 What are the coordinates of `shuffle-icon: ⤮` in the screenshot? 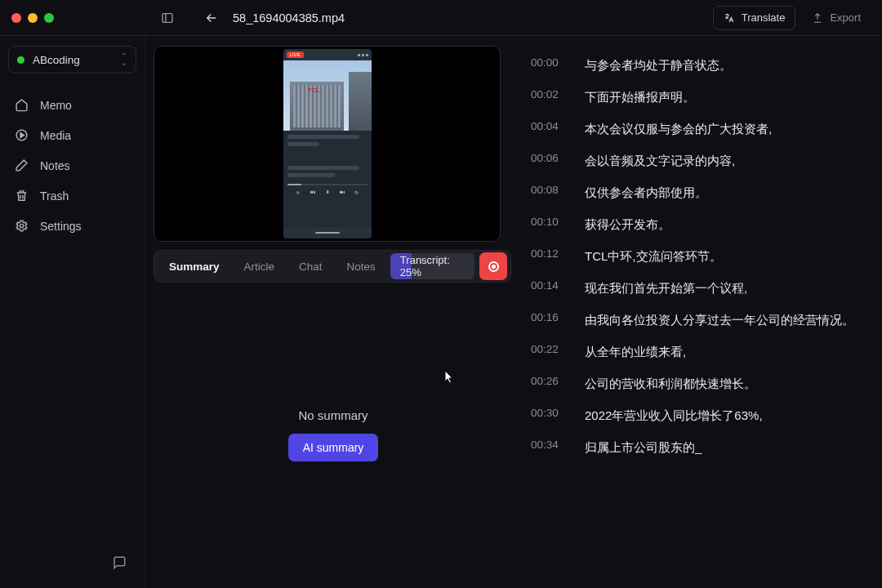 It's located at (298, 192).